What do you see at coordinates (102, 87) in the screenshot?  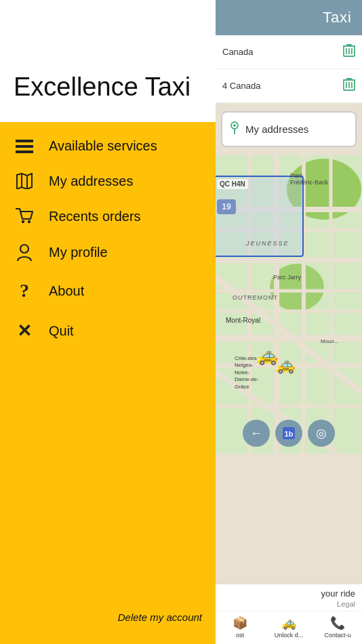 I see `app-title: Excellence Taxi` at bounding box center [102, 87].